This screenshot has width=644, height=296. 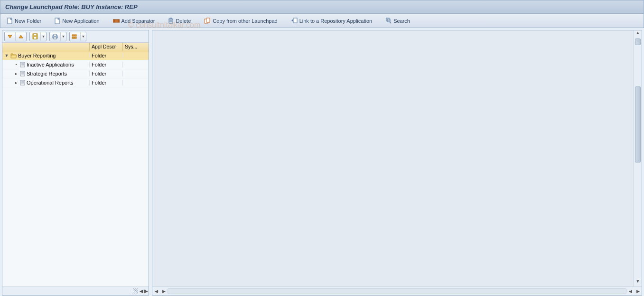 What do you see at coordinates (116, 21) in the screenshot?
I see `separator-icon` at bounding box center [116, 21].